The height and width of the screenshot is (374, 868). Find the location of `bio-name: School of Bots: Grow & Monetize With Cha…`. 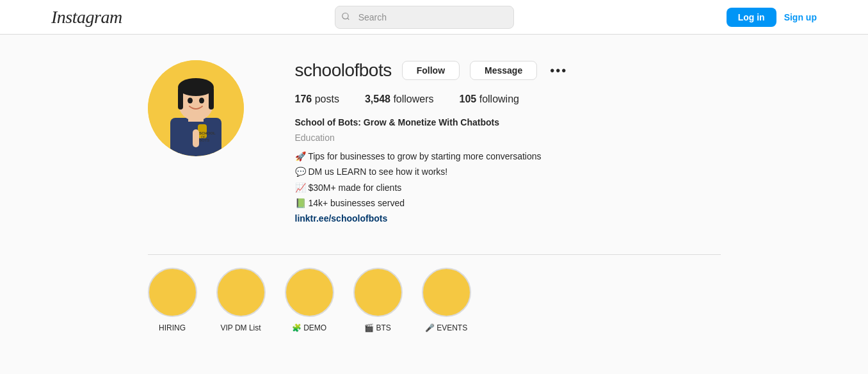

bio-name: School of Bots: Grow & Monetize With Cha… is located at coordinates (508, 122).